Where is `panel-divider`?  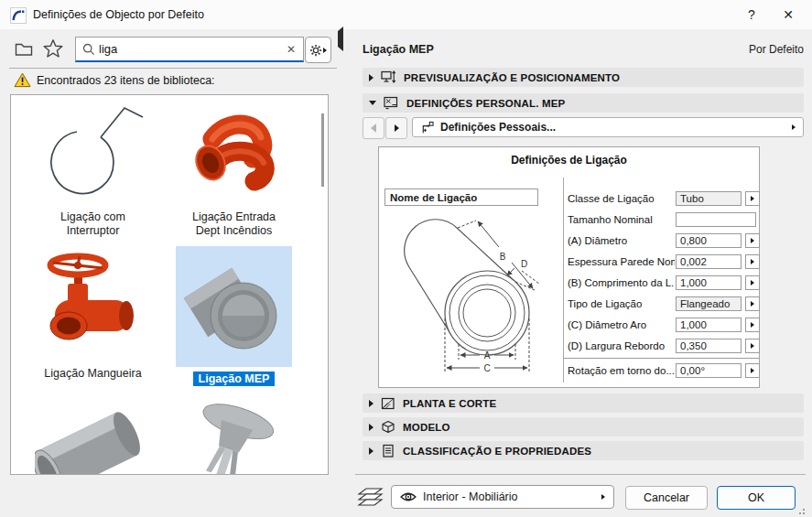 panel-divider is located at coordinates (564, 280).